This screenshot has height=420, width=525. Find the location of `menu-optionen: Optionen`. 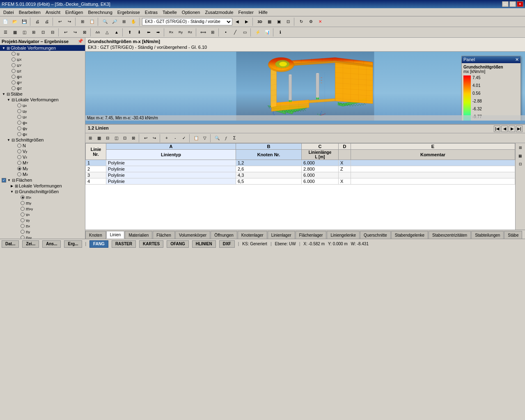

menu-optionen: Optionen is located at coordinates (191, 12).